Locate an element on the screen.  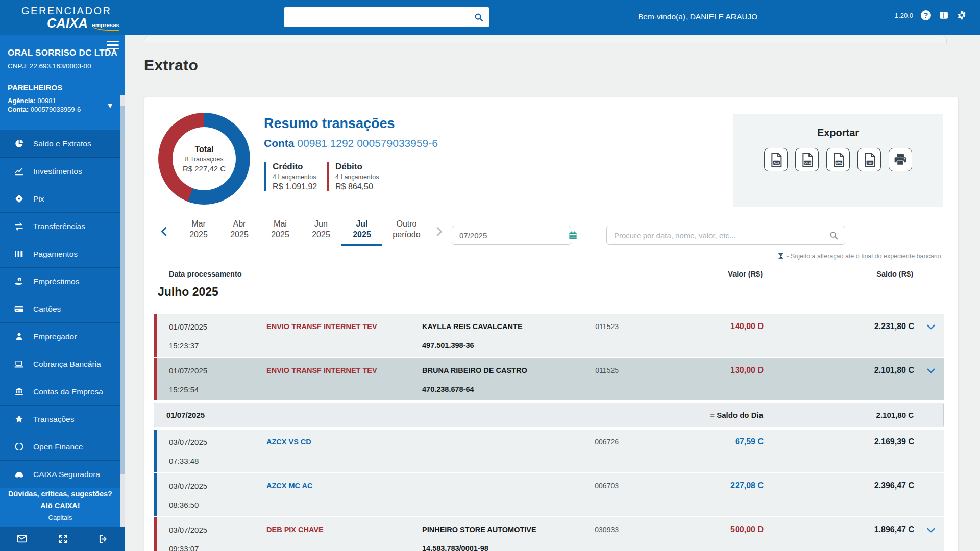
export-xls-button: XLS is located at coordinates (776, 160).